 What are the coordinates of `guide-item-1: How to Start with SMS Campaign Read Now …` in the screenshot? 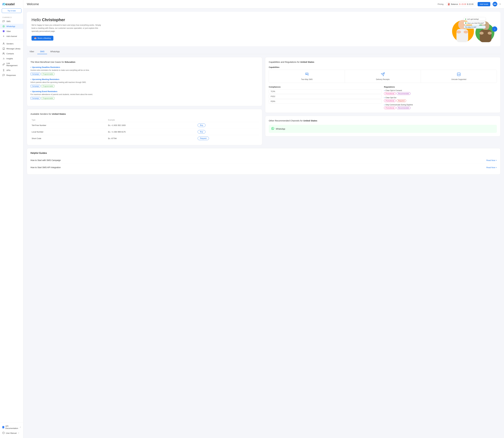 It's located at (264, 160).